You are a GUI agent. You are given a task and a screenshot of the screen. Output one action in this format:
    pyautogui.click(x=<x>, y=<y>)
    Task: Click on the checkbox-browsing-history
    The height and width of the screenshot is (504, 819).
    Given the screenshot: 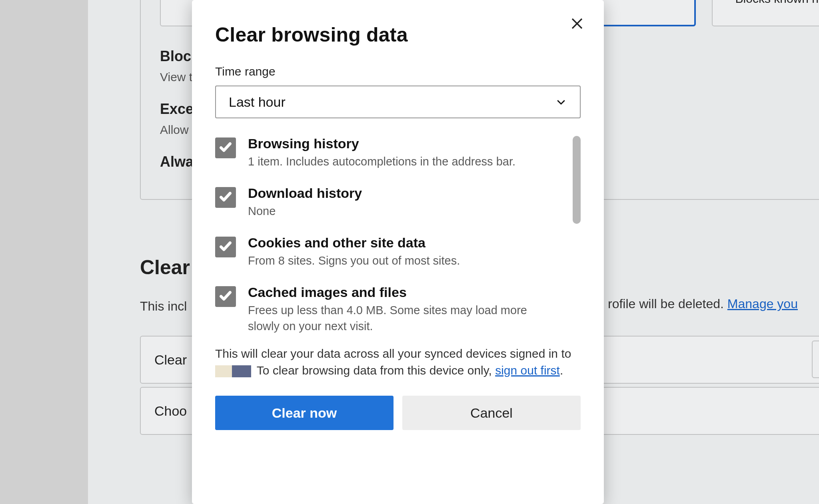 What is the action you would take?
    pyautogui.click(x=226, y=148)
    